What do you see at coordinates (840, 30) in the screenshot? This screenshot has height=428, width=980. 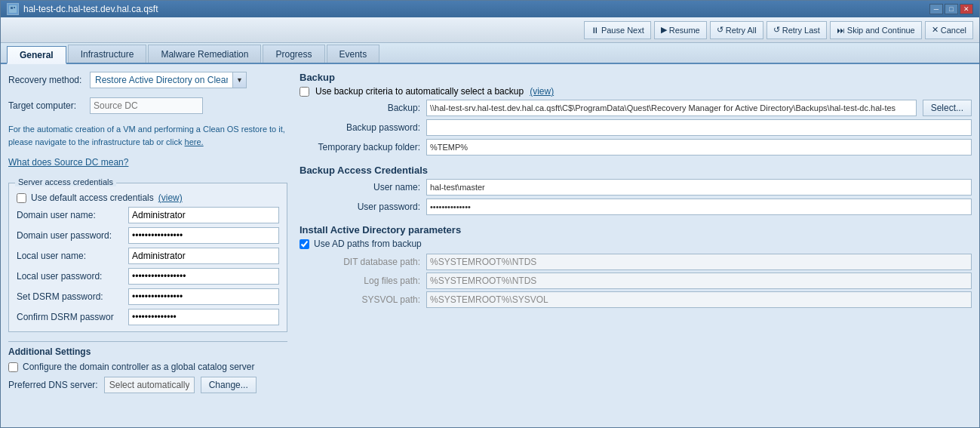 I see `skip-icon: ⏭` at bounding box center [840, 30].